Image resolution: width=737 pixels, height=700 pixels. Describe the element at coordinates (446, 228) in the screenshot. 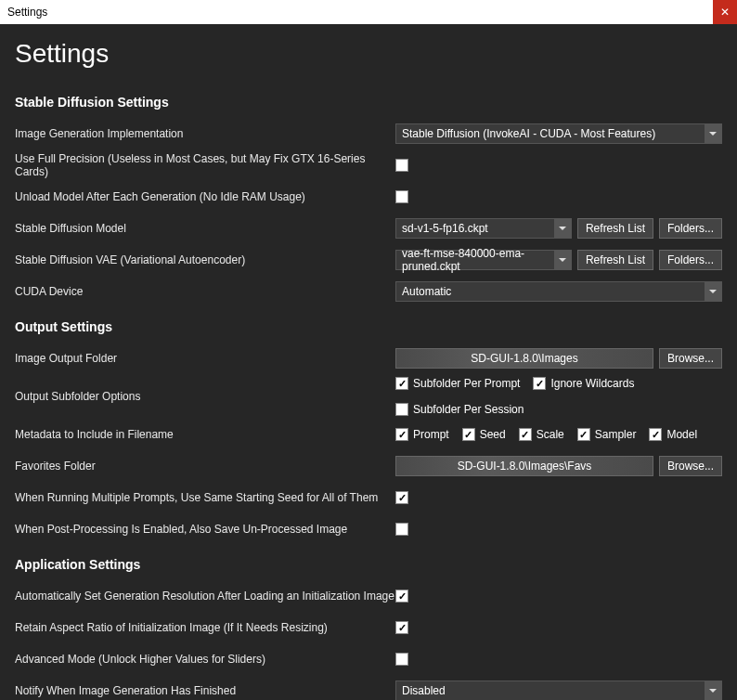

I see `select-sd-model-value: sd-v1-5-fp16.ckpt` at that location.